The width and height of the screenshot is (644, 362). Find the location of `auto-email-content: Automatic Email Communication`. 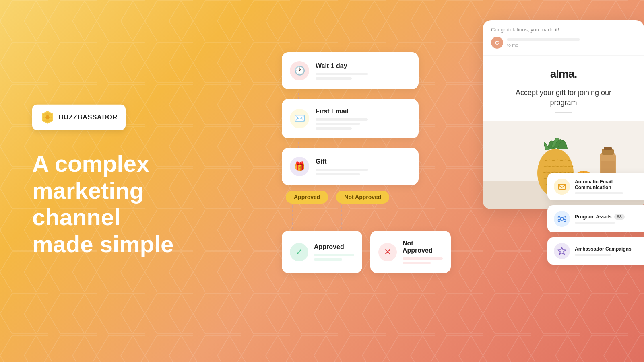

auto-email-content: Automatic Email Communication is located at coordinates (609, 187).